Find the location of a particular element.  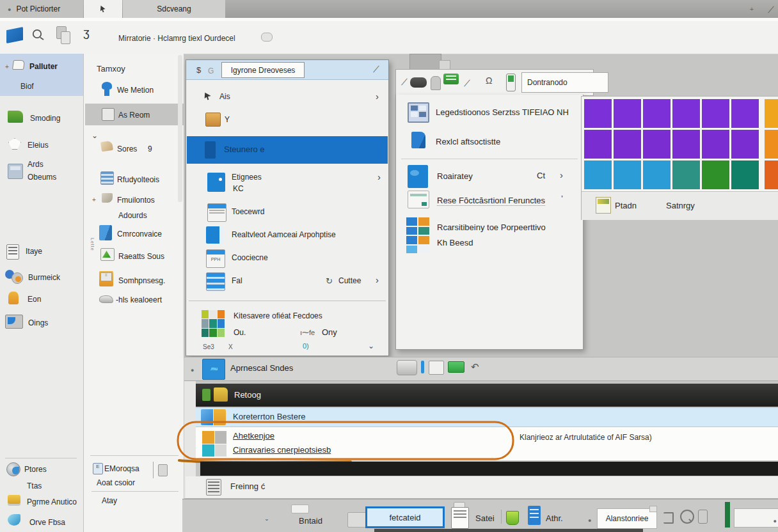

app-logo-icon is located at coordinates (15, 35).